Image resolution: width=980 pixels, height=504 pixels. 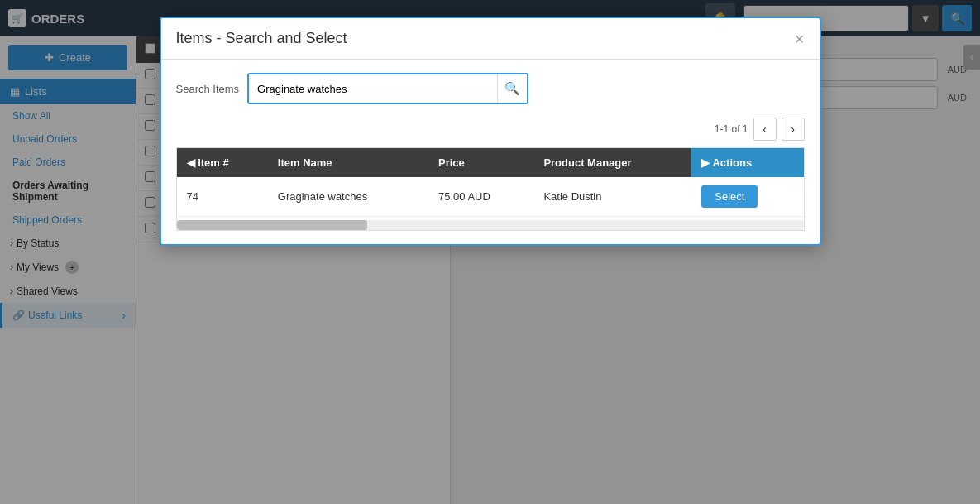 What do you see at coordinates (706, 162) in the screenshot?
I see `right-arrow-icon: ▶` at bounding box center [706, 162].